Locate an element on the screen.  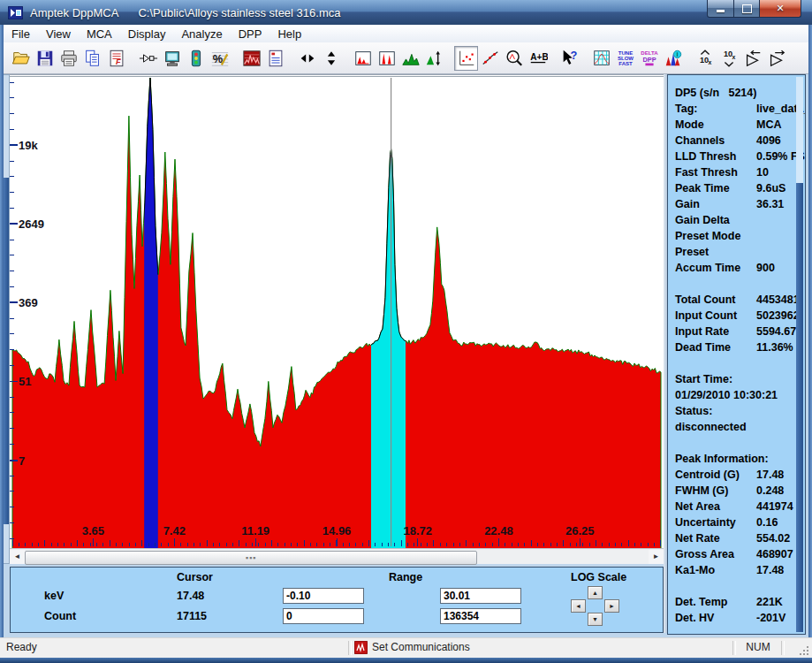
scale-right-button: ► is located at coordinates (611, 606).